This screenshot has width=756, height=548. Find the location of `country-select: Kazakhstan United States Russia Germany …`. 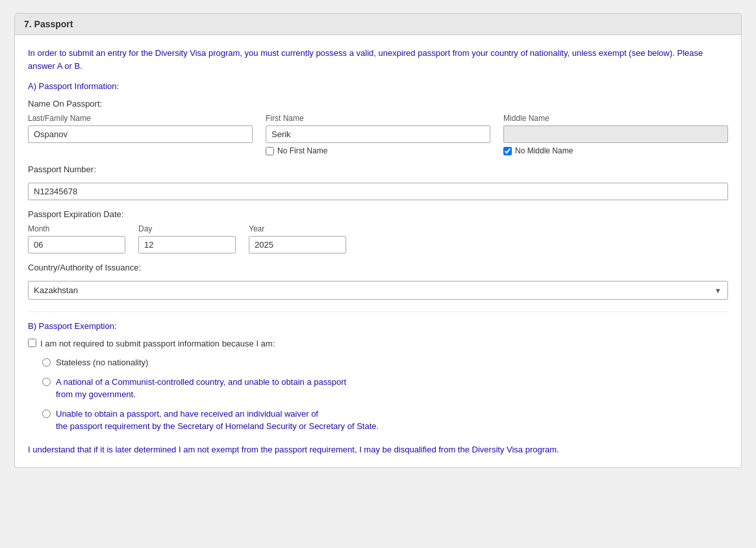

country-select: Kazakhstan United States Russia Germany … is located at coordinates (378, 290).